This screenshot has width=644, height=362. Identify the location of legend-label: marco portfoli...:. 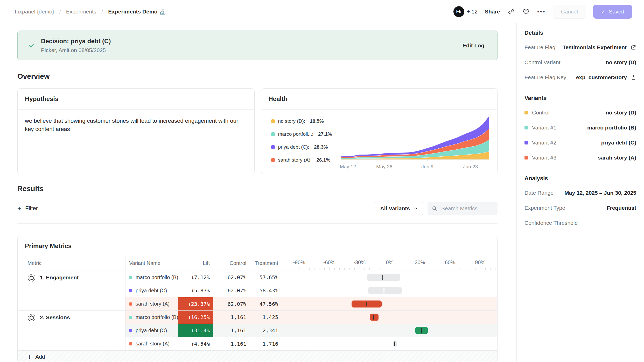
(296, 134).